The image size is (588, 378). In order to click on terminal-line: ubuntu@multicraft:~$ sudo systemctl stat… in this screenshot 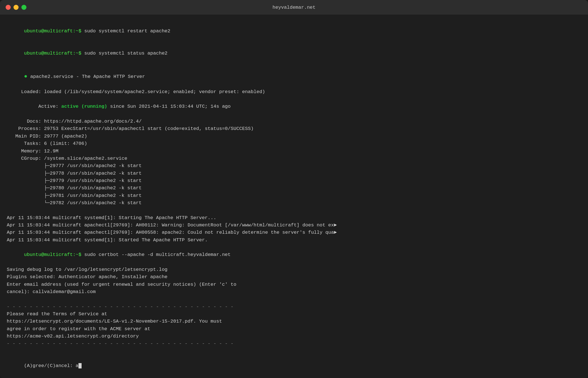, I will do `click(294, 53)`.